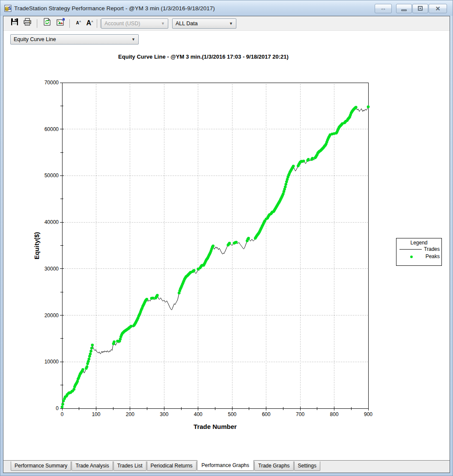  What do you see at coordinates (52, 83) in the screenshot?
I see `svg-text: 70000` at bounding box center [52, 83].